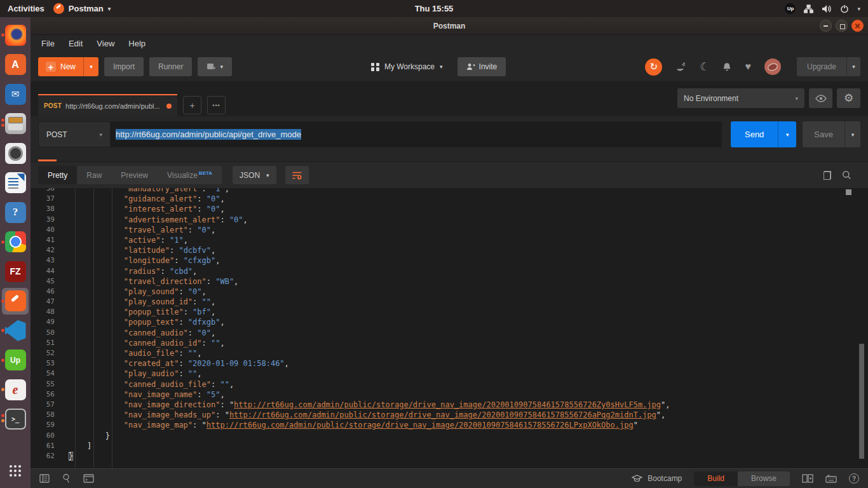 This screenshot has height=488, width=868. What do you see at coordinates (57, 175) in the screenshot?
I see `tab-pretty: Pretty` at bounding box center [57, 175].